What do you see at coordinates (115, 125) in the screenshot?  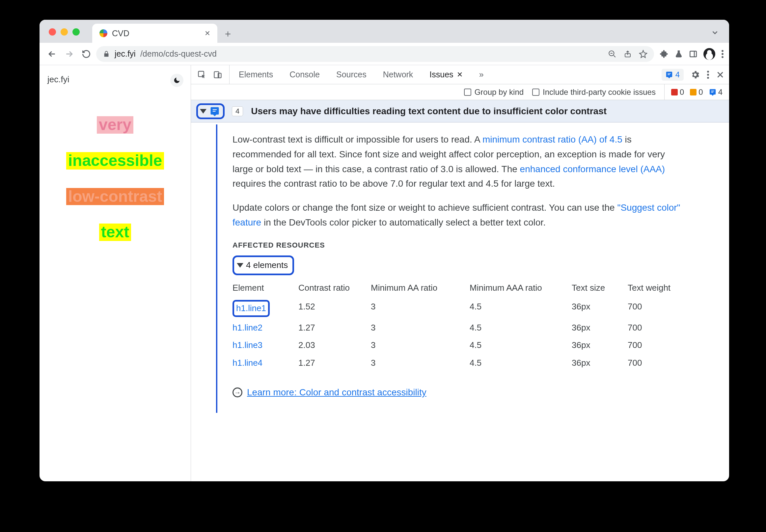 I see `sample-line-1: very` at bounding box center [115, 125].